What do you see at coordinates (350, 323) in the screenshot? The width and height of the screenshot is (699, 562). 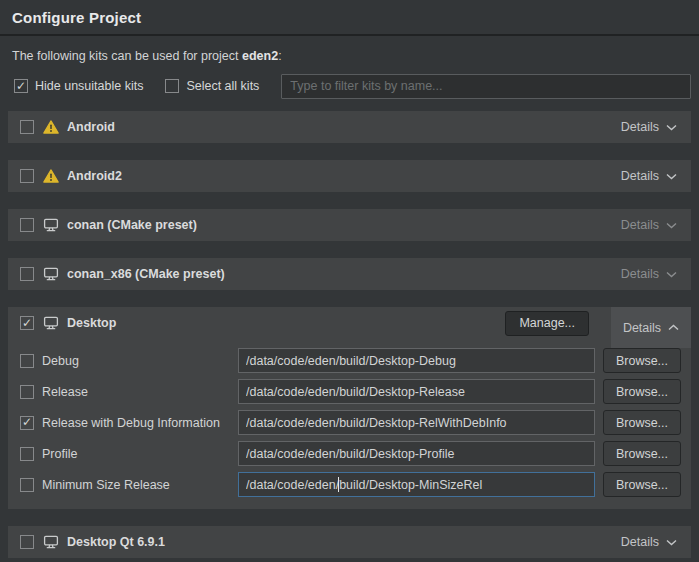 I see `kit-header: Desktop Manage... Details` at bounding box center [350, 323].